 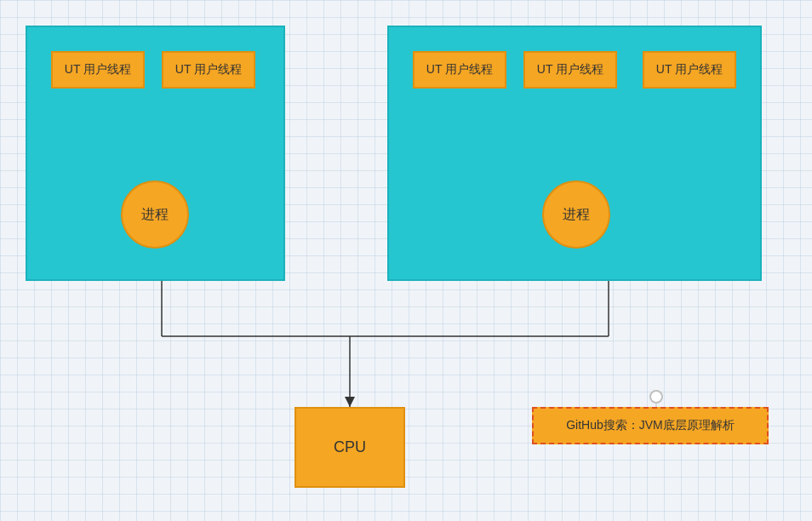 I want to click on process-label-right: 进程, so click(x=576, y=215).